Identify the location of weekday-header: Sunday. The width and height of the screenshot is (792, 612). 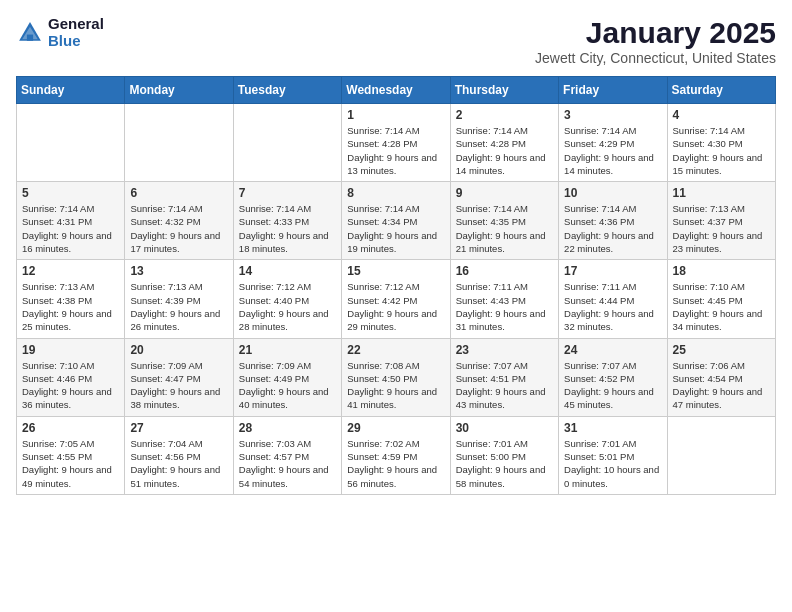
(71, 90).